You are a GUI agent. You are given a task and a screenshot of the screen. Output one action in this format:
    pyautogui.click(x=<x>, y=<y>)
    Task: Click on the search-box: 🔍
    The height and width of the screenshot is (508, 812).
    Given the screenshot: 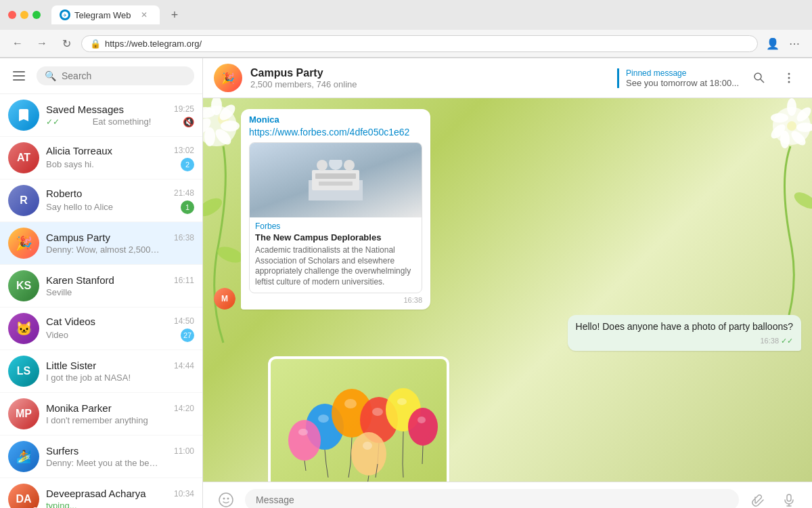 What is the action you would take?
    pyautogui.click(x=115, y=76)
    